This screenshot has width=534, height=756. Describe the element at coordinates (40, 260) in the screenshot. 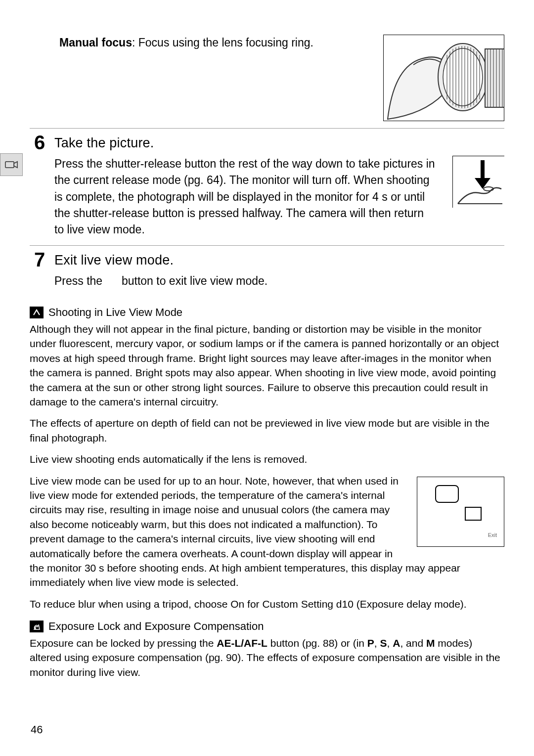

I see `step-7-number: 7` at that location.